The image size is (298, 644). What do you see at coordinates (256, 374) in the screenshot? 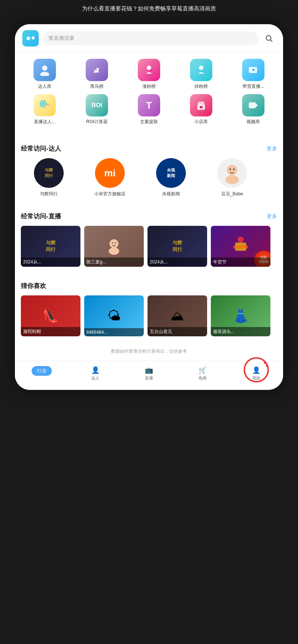
I see `nav-item-mine: 👤 我的` at bounding box center [256, 374].